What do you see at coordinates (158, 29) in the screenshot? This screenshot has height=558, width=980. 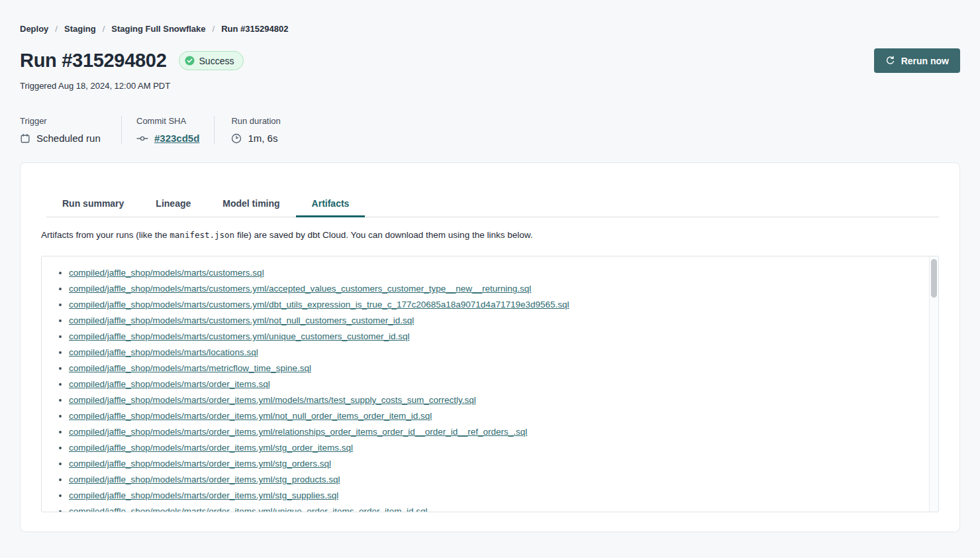 I see `breadcrumb-job: Staging Full Snowflake` at bounding box center [158, 29].